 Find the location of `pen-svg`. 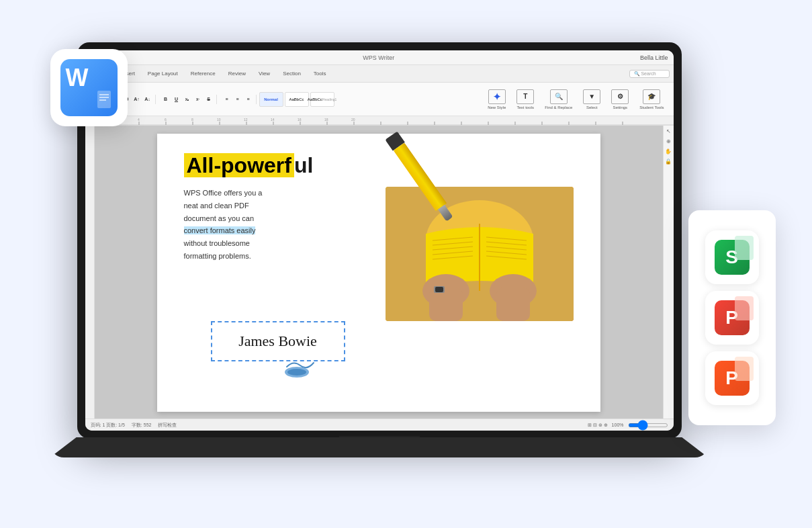

pen-svg is located at coordinates (304, 363).